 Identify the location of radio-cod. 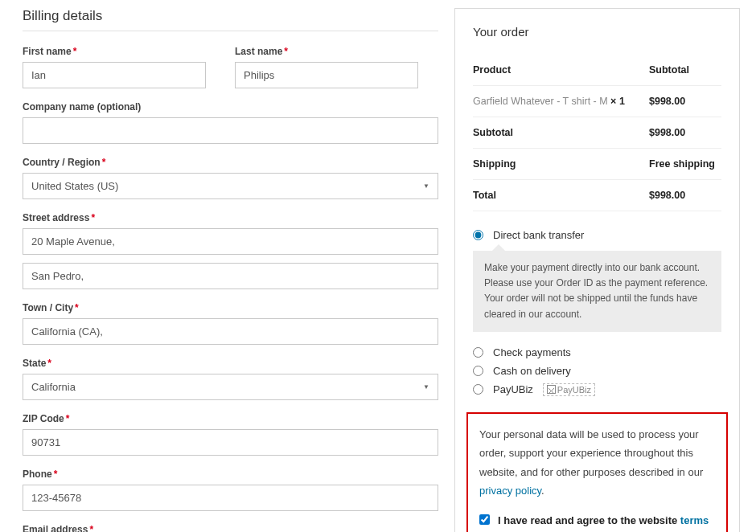
(478, 371).